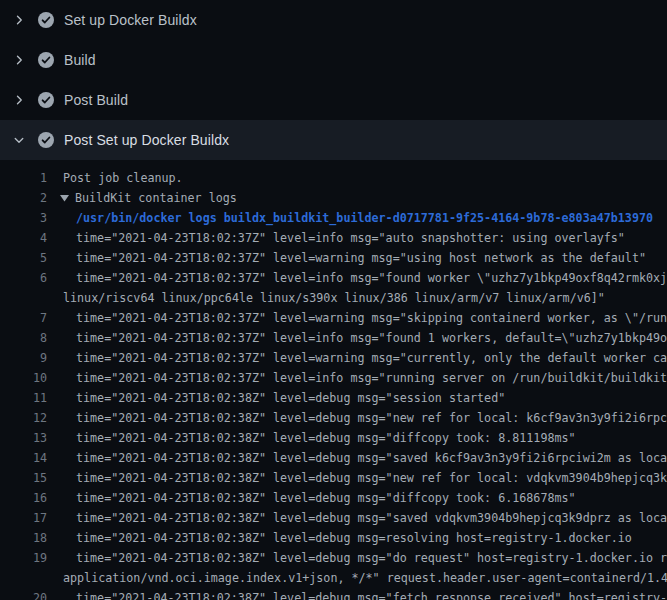  Describe the element at coordinates (334, 378) in the screenshot. I see `log-row: 10time="2021-04-23T18:02:37Z" level=info…` at that location.